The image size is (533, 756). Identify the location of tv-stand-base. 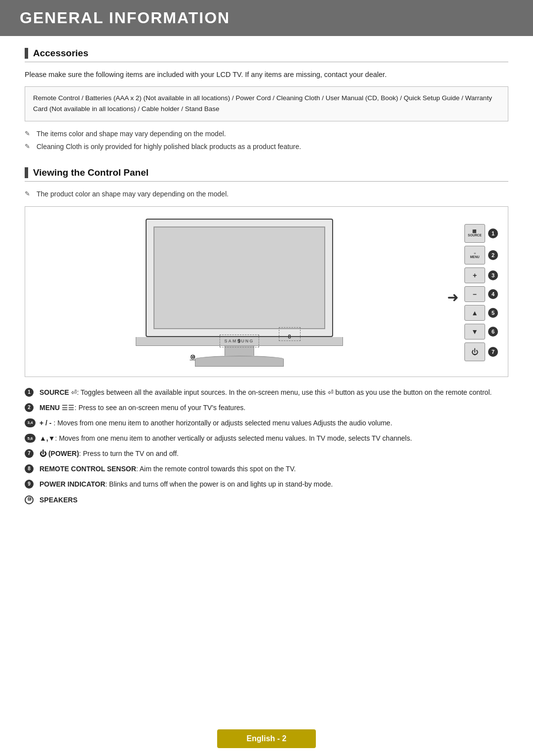
(239, 361).